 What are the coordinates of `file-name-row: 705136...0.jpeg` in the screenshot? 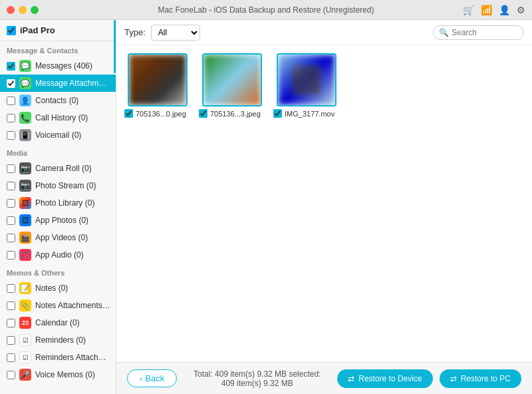 It's located at (158, 113).